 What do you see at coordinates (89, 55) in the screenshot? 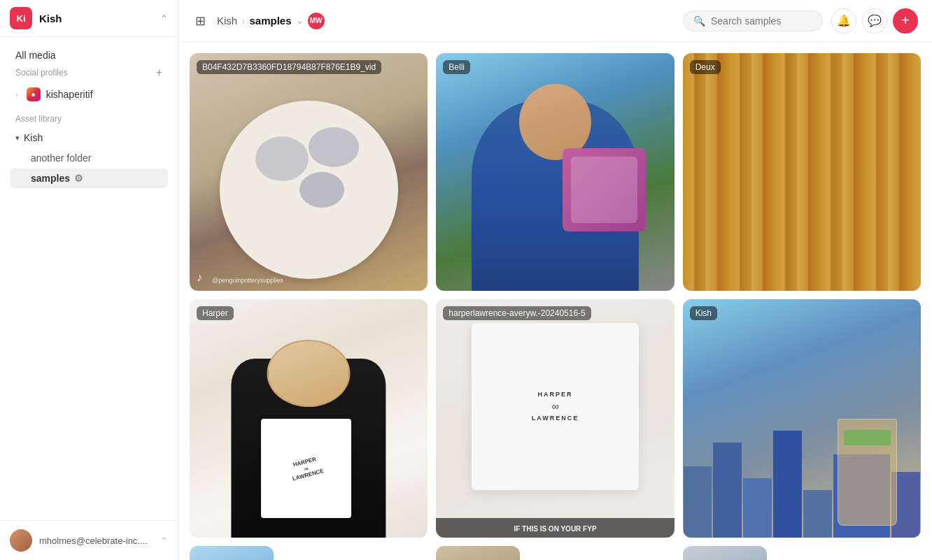
I see `sidebar-item-all-media: All media` at bounding box center [89, 55].